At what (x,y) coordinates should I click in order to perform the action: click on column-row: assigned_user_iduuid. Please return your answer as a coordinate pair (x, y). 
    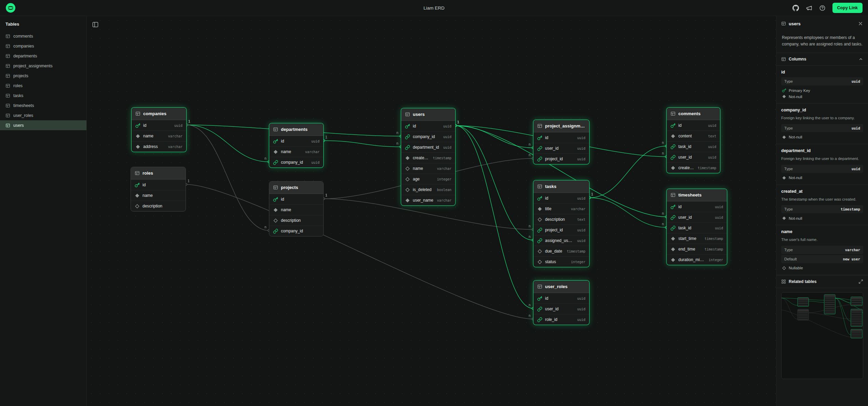
    Looking at the image, I should click on (561, 241).